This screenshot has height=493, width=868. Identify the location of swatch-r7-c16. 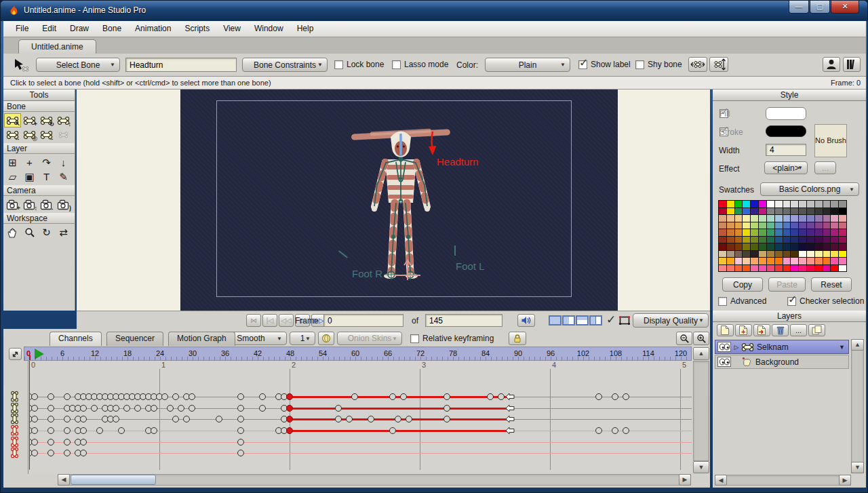
(842, 247).